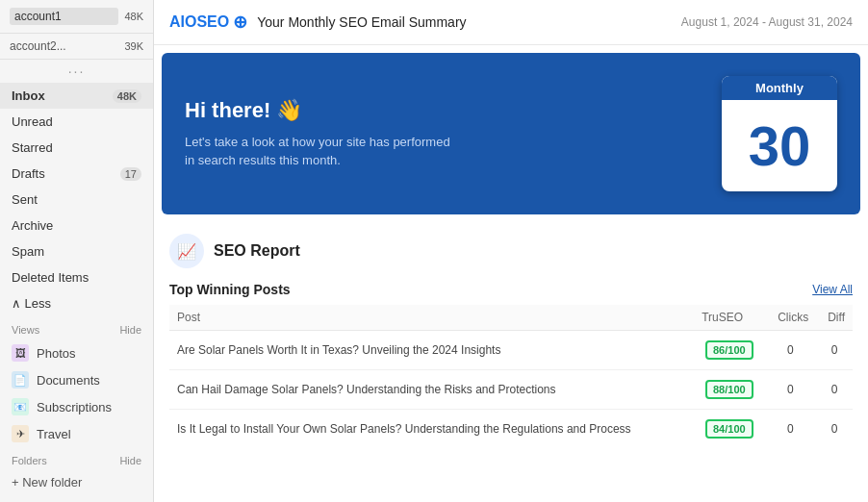 This screenshot has width=868, height=502. What do you see at coordinates (511, 350) in the screenshot?
I see `table-row: Are Solar Panels Worth It in Texas? Unve…` at bounding box center [511, 350].